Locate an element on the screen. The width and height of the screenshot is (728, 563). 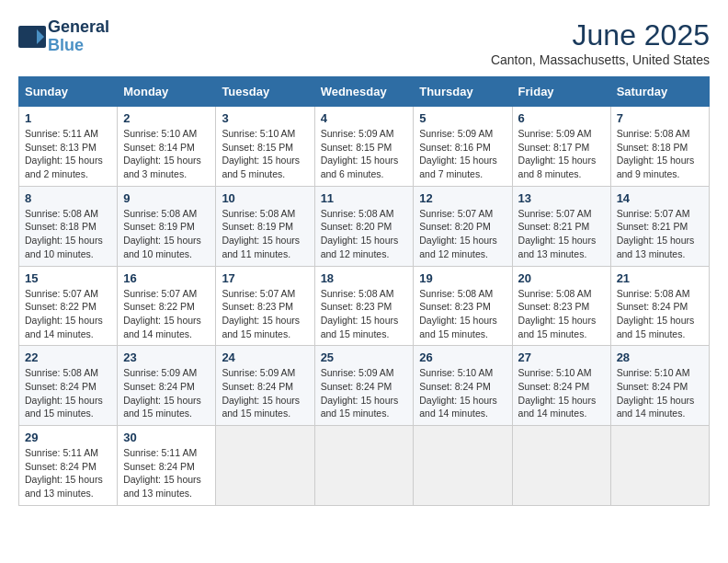
calendar-header-row: SundayMondayTuesdayWednesdayThursdayFrid… is located at coordinates (364, 92).